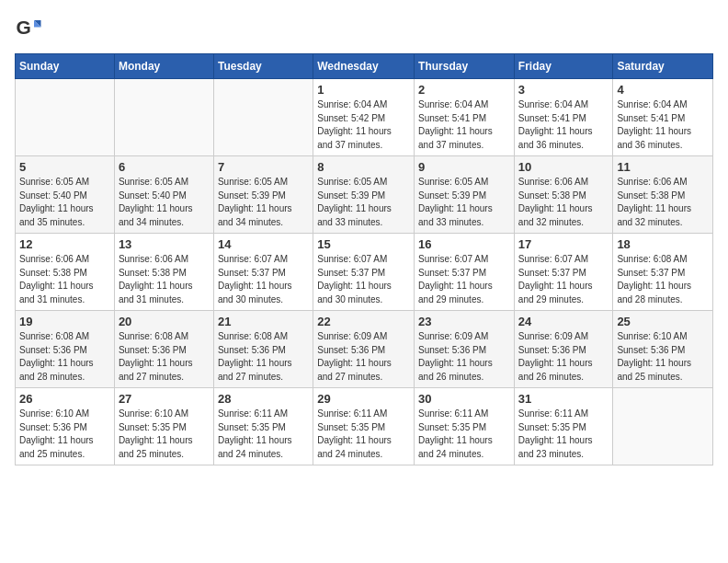  I want to click on day-number: 29, so click(364, 399).